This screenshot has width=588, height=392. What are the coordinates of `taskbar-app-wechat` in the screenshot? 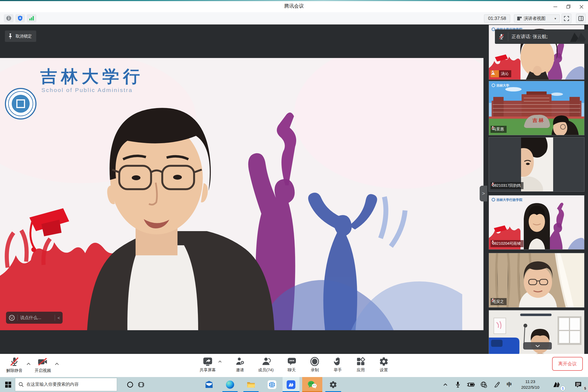 It's located at (312, 384).